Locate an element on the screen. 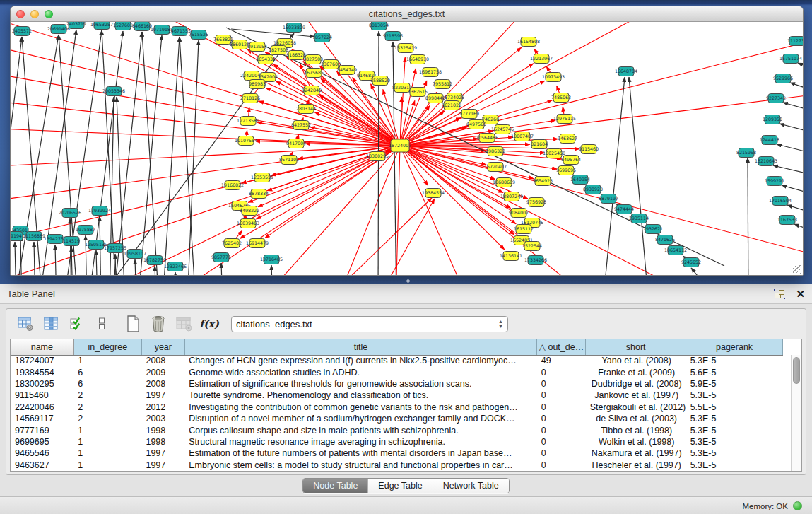 Image resolution: width=812 pixels, height=514 pixels. graph-node: 8813054 is located at coordinates (379, 26).